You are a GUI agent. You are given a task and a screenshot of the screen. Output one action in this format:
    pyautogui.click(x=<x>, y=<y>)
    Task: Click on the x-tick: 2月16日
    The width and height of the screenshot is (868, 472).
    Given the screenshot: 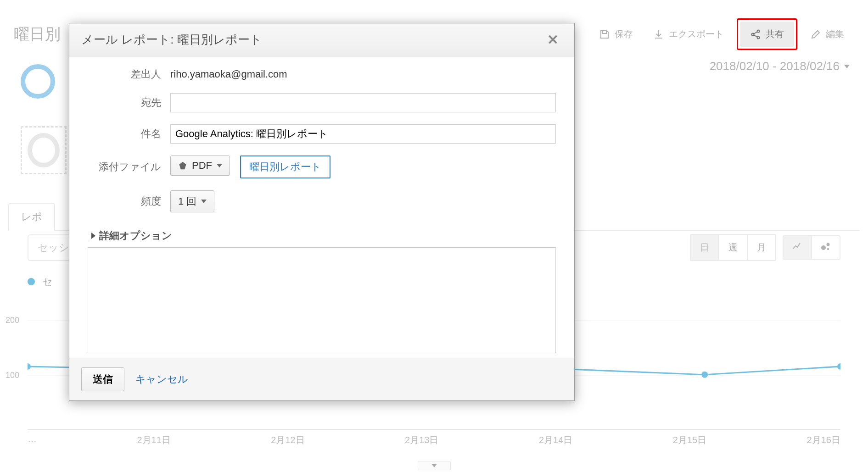 What is the action you would take?
    pyautogui.click(x=823, y=440)
    